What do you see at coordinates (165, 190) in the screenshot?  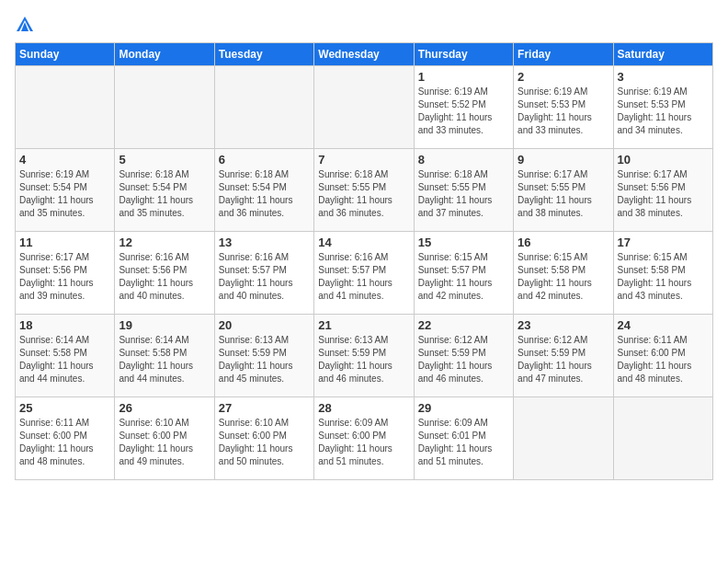 I see `calendar-cell: 5Sunrise: 6:18 AMSunset: 5:54 PMDaylight…` at bounding box center [165, 190].